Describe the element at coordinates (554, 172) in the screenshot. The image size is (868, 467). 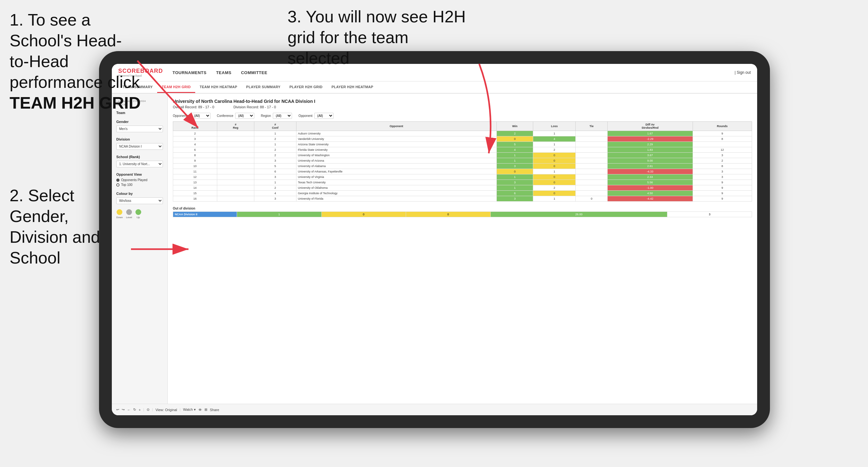
I see `cell-loss: 1` at that location.